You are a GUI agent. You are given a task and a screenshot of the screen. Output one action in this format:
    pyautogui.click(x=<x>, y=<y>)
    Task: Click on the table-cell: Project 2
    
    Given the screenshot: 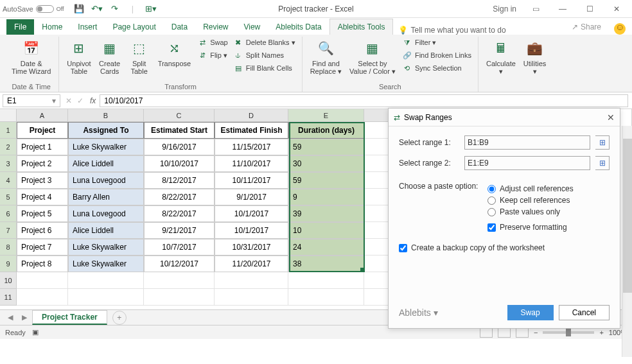 What is the action you would take?
    pyautogui.click(x=42, y=164)
    